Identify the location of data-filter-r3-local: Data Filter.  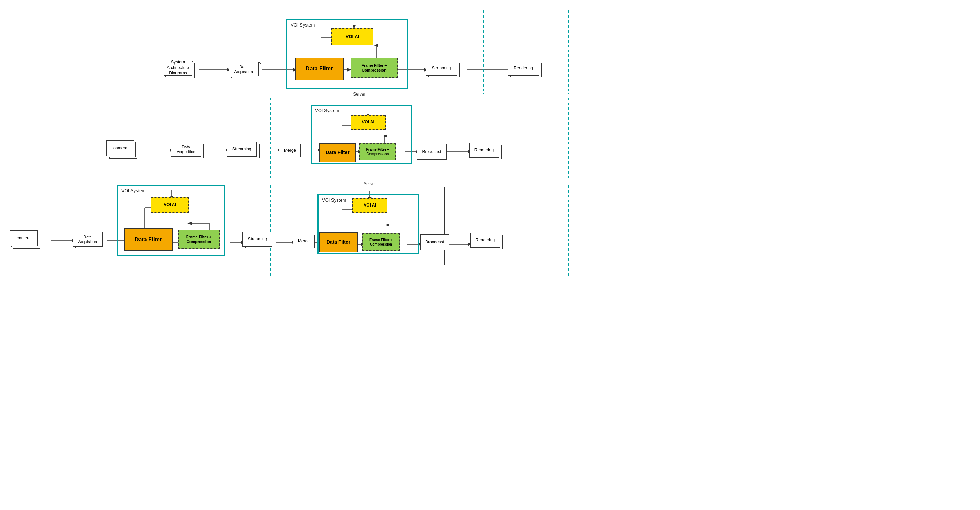
(148, 240).